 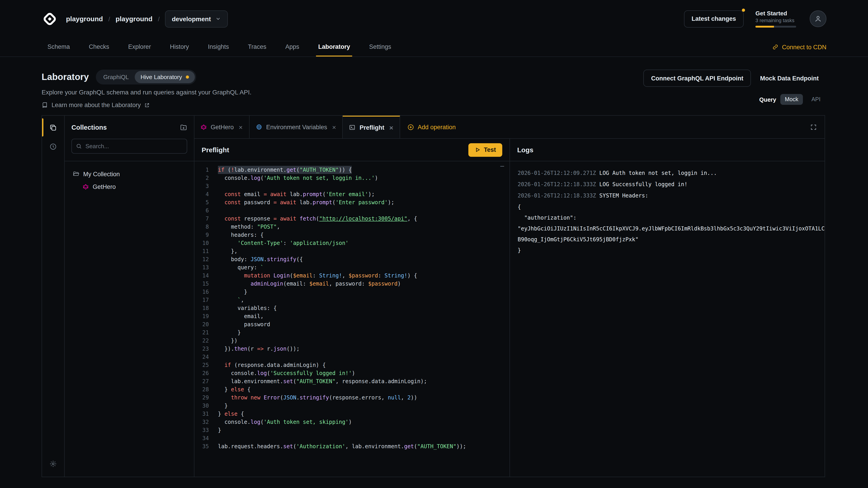 What do you see at coordinates (53, 146) in the screenshot?
I see `history-clock-icon` at bounding box center [53, 146].